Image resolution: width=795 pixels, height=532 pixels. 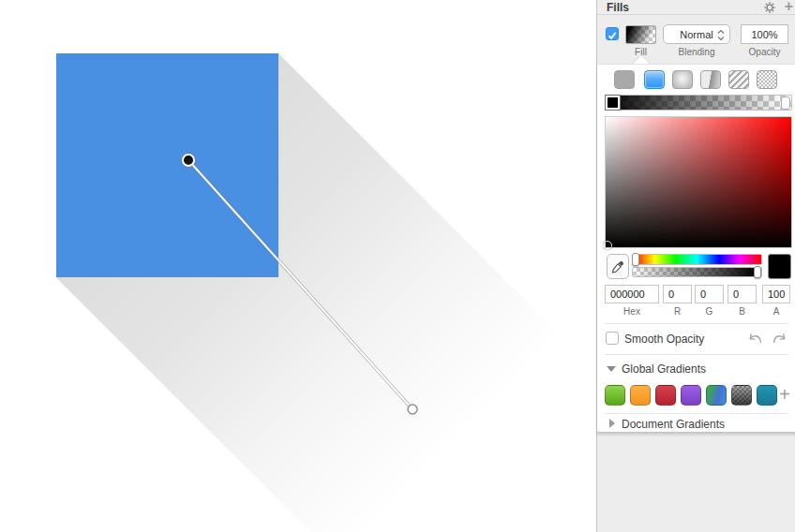 What do you see at coordinates (654, 80) in the screenshot?
I see `fill-type-linear-gradient-selected` at bounding box center [654, 80].